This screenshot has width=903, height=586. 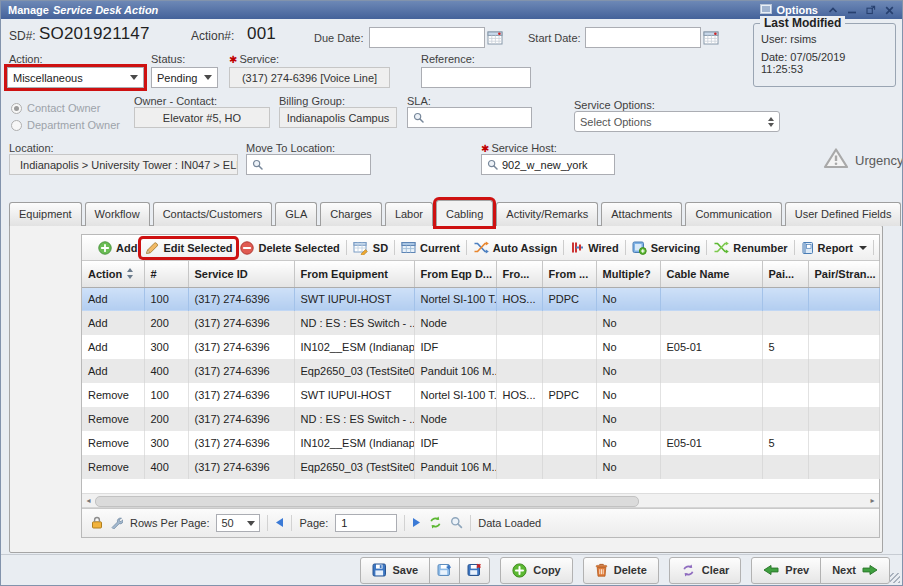 I want to click on close-icon, so click(x=890, y=10).